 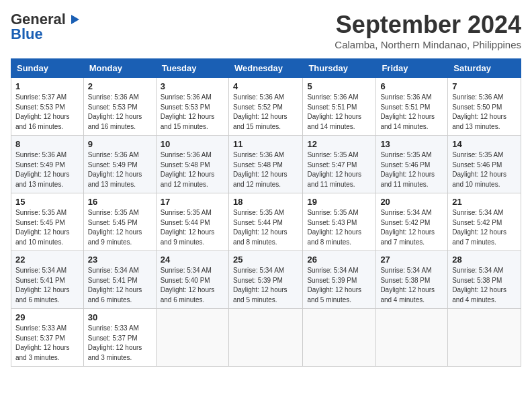 I want to click on calendar-cell: 25 Sunrise: 5:34 AMSunset: 5:39 PMDaylig…, so click(x=265, y=280).